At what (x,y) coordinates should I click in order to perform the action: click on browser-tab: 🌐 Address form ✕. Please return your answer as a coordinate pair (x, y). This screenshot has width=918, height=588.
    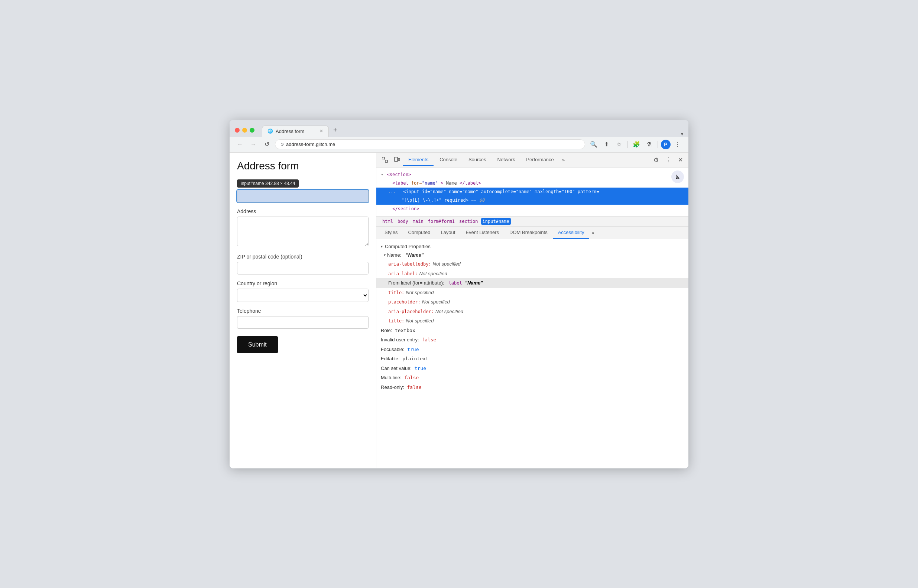
    Looking at the image, I should click on (296, 131).